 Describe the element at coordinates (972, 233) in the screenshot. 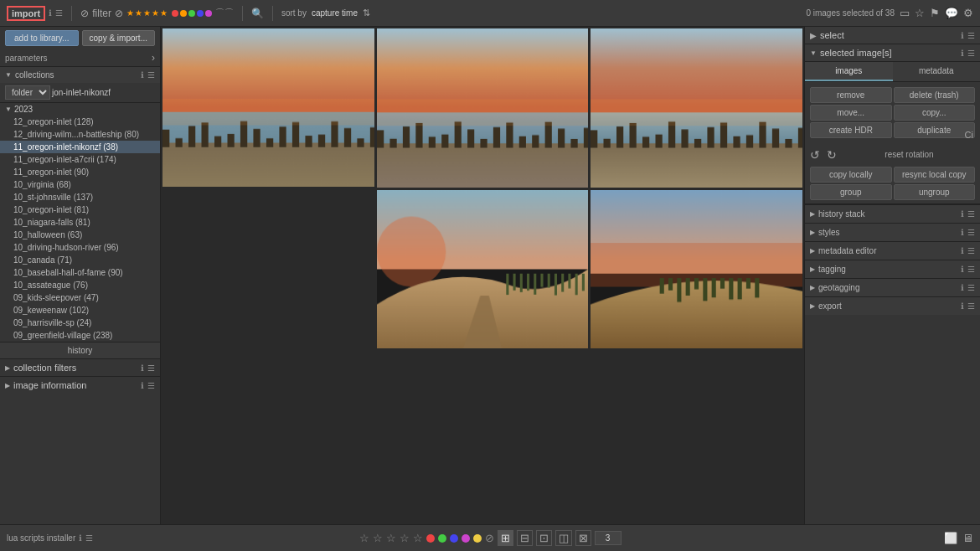

I see `st-menu-icon: ☰` at that location.